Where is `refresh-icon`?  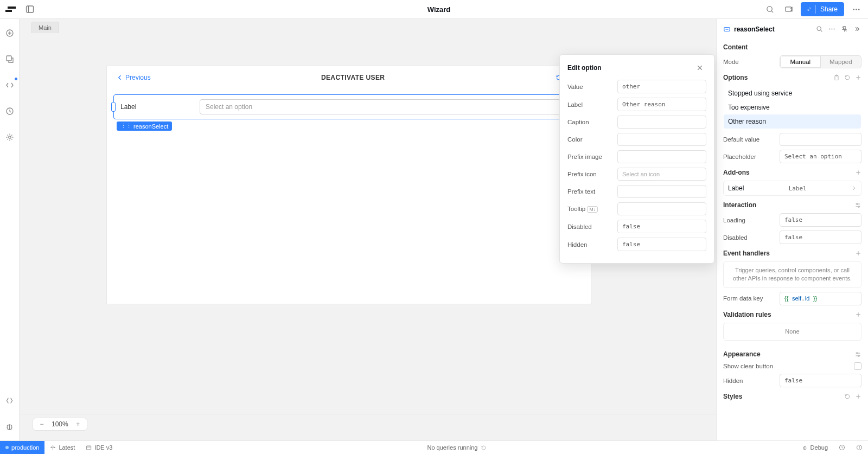 refresh-icon is located at coordinates (484, 448).